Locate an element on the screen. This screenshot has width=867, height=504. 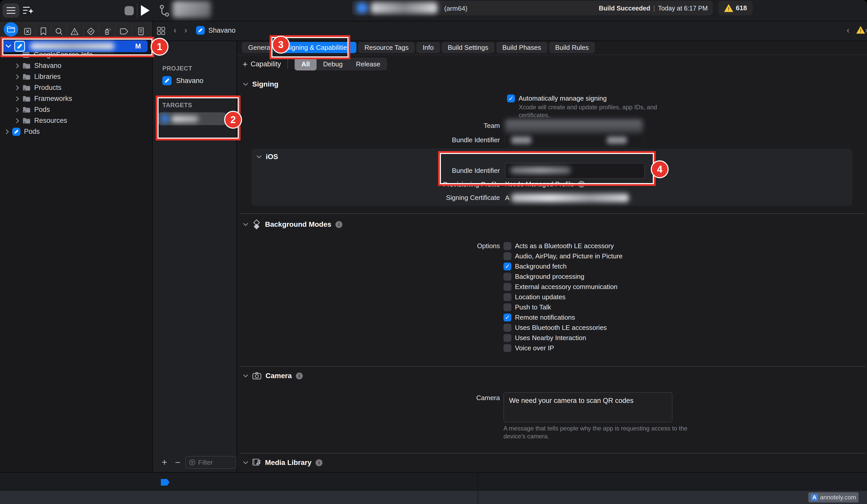
configuration-segment: All is located at coordinates (306, 64).